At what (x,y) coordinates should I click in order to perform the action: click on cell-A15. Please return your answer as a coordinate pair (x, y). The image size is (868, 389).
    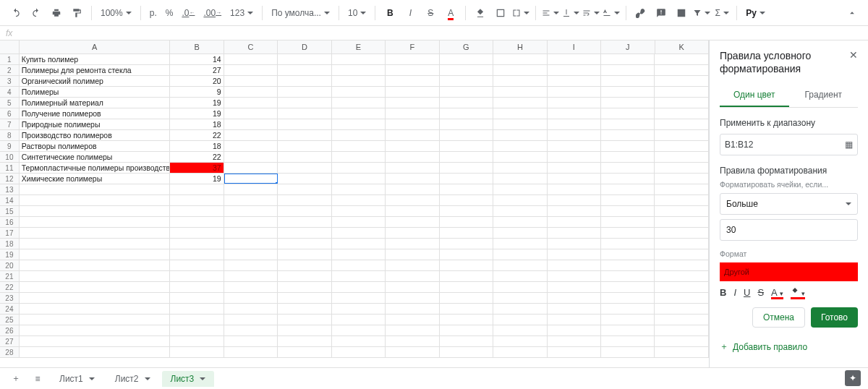
    Looking at the image, I should click on (95, 211).